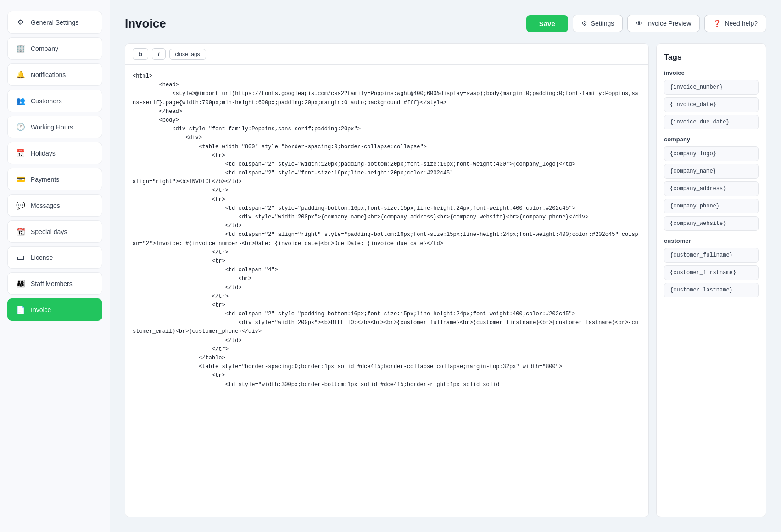  I want to click on sidebar-item-label-notifications: Notifications, so click(48, 75).